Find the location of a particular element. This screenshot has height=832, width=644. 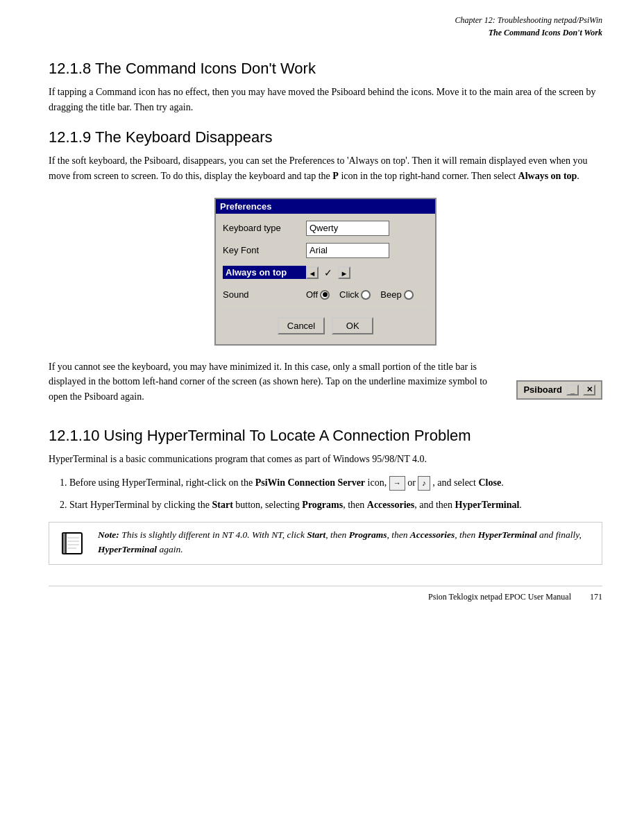

sound-options: Off Click Beep is located at coordinates (367, 294).